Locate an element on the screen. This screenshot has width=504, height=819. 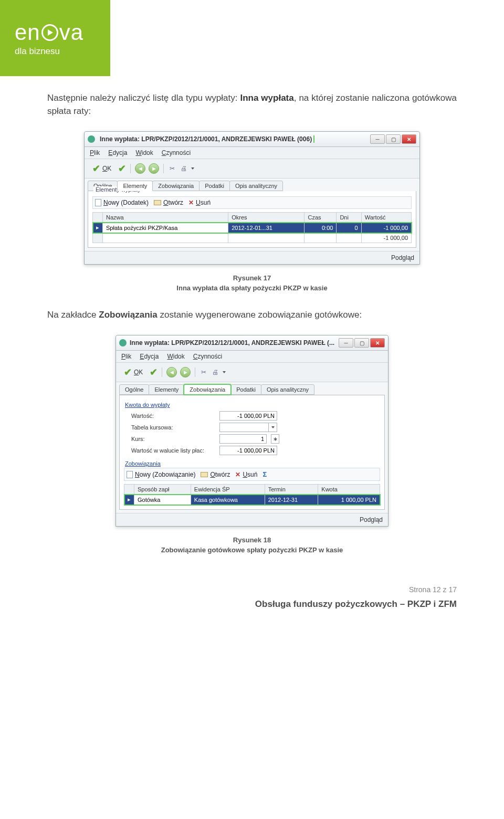
logo-post: va is located at coordinates (71, 33).